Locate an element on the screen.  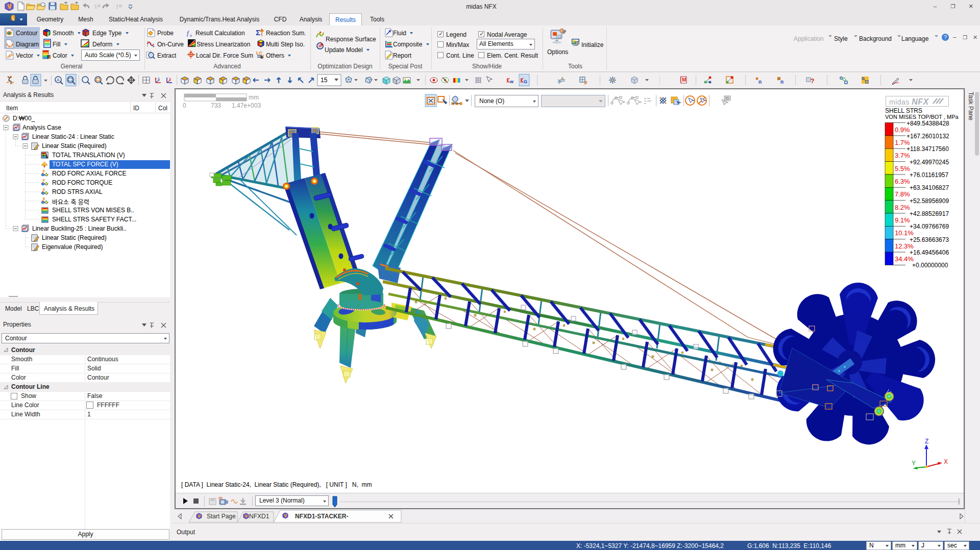
svg-text: Y is located at coordinates (914, 463).